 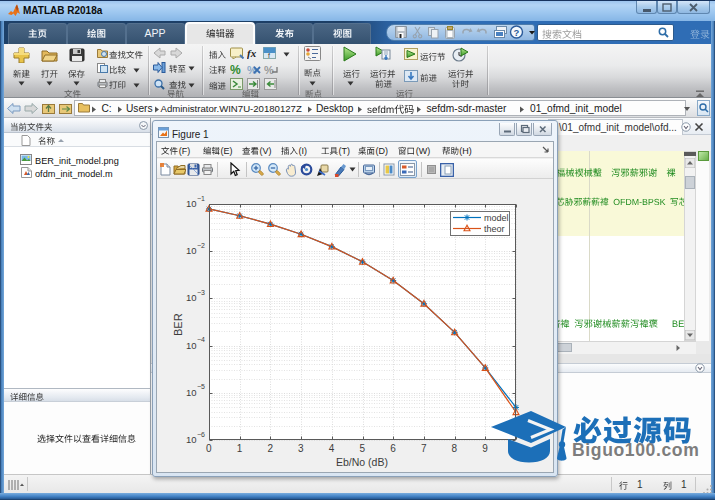 I want to click on svg-text: f, so click(x=269, y=56).